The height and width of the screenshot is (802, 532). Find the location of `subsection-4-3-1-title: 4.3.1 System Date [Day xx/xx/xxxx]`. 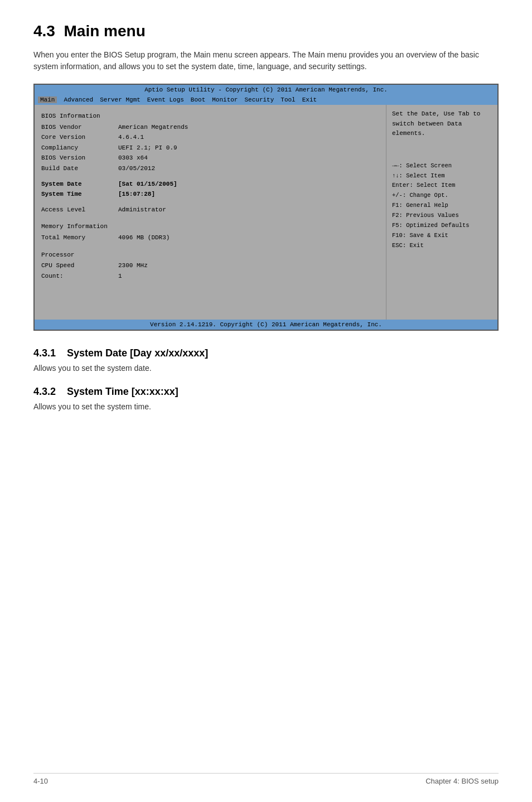

subsection-4-3-1-title: 4.3.1 System Date [Day xx/xx/xxxx] is located at coordinates (266, 354).